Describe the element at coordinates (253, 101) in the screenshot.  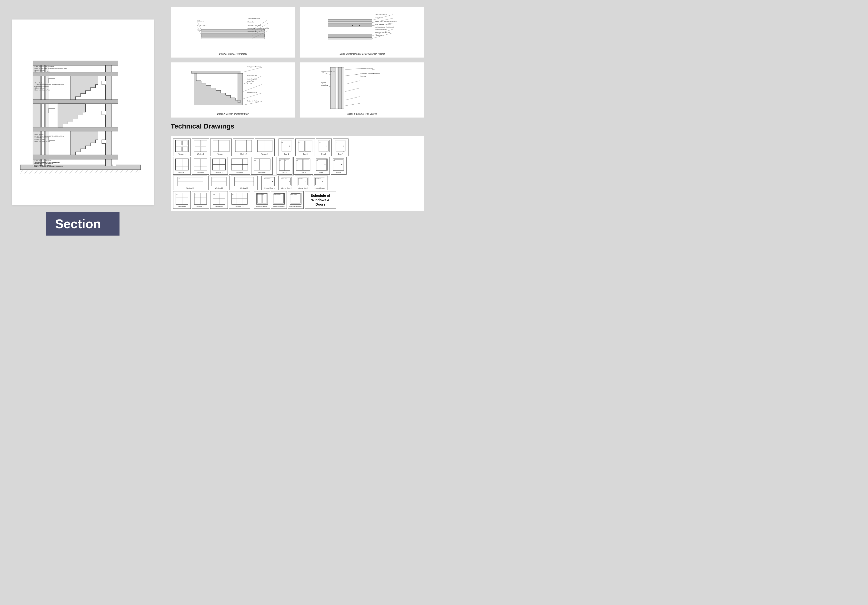
I see `svg-text: Tile (inc Per Finishing)` at that location.